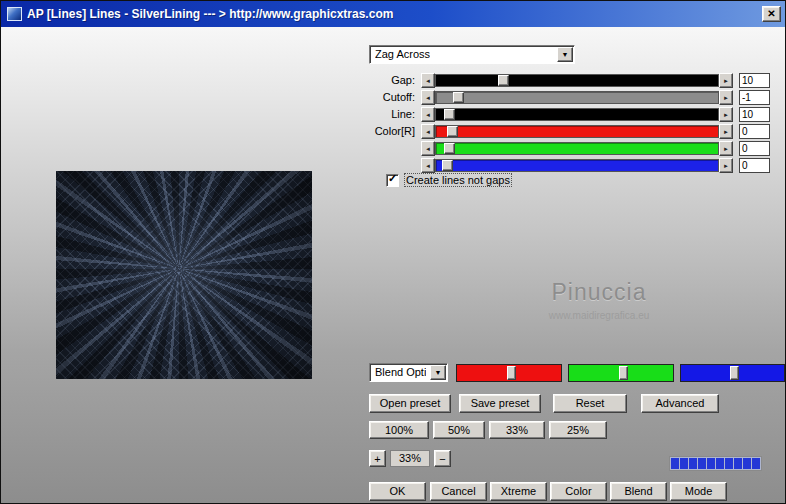 This screenshot has width=786, height=504. I want to click on line-slider-row: Line: ◄ ► 10, so click(557, 114).